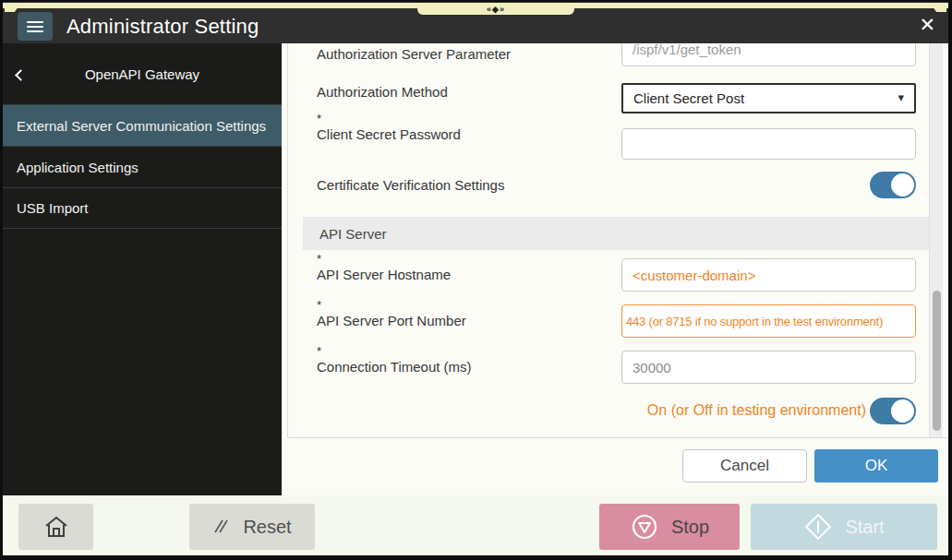 The image size is (952, 560). I want to click on cert-verification-auth-label: Certificate Verification Settings, so click(410, 185).